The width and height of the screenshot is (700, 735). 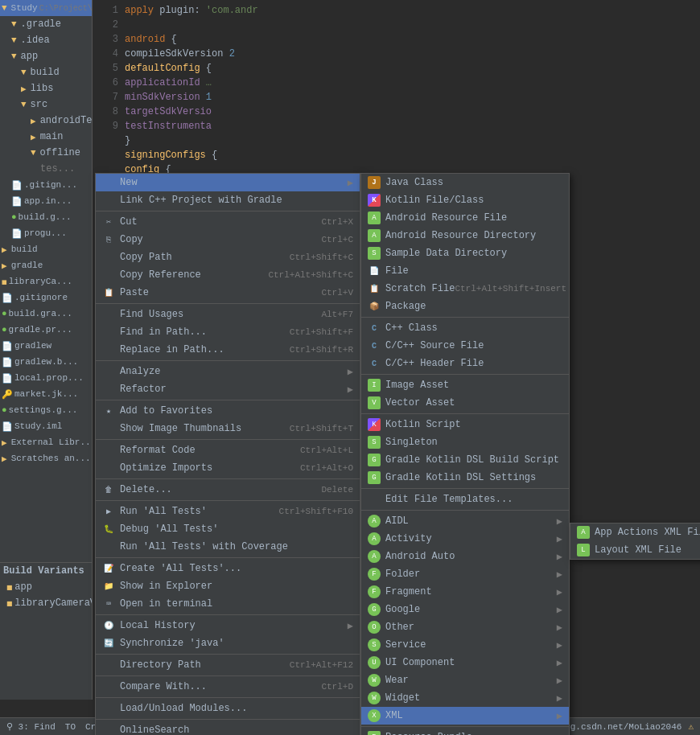 I want to click on submenu-singleton: S Singleton, so click(x=465, y=442).